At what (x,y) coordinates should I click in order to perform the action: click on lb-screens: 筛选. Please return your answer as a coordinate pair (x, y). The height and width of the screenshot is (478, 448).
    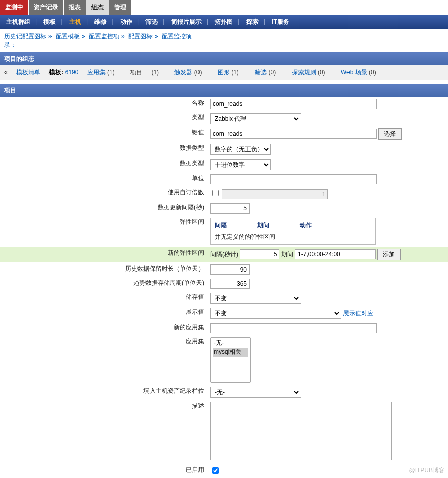
    Looking at the image, I should click on (261, 72).